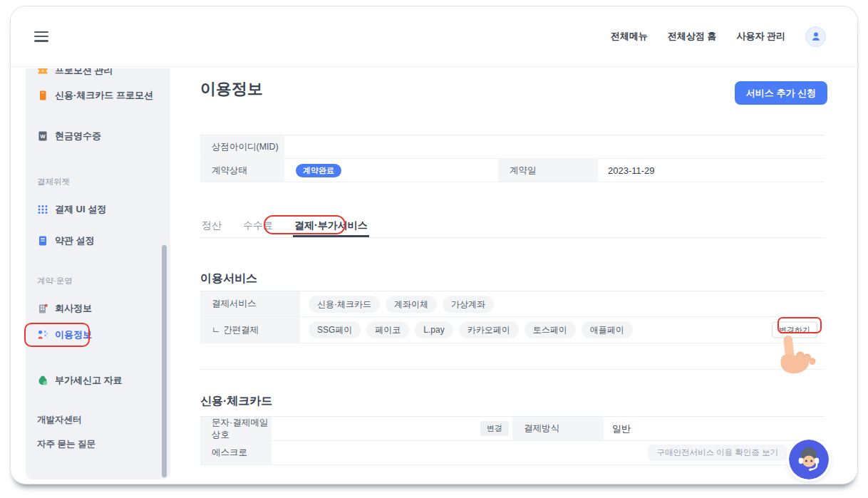  I want to click on sidebar-item-usage-info: 이용정보, so click(93, 335).